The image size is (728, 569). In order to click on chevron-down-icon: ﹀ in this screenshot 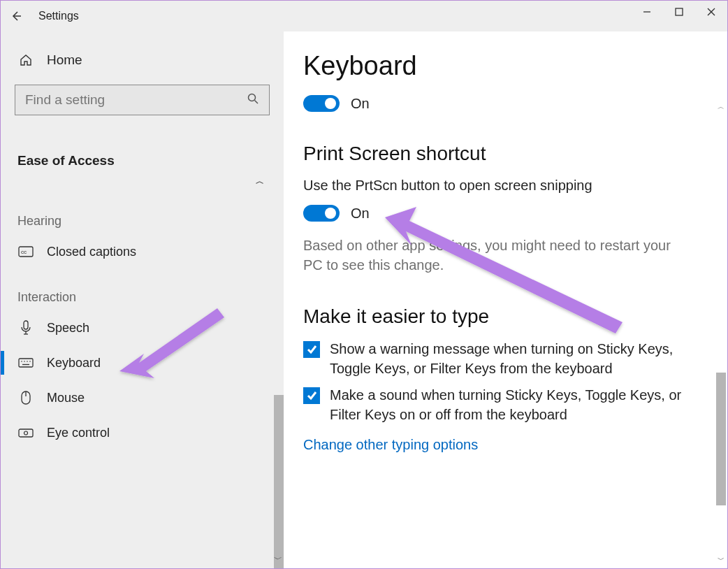, I will do `click(278, 559)`.